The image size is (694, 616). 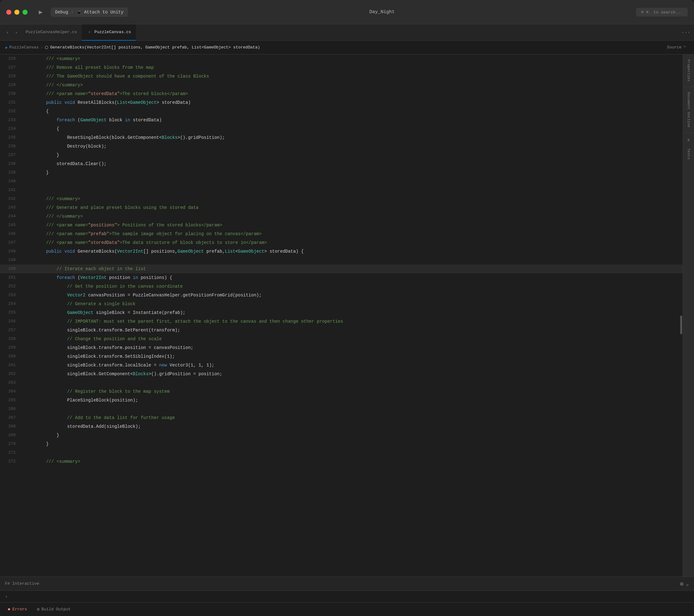 What do you see at coordinates (352, 102) in the screenshot?
I see `line-content-231: public void ResetAllBlocks(List<GameObje…` at bounding box center [352, 102].